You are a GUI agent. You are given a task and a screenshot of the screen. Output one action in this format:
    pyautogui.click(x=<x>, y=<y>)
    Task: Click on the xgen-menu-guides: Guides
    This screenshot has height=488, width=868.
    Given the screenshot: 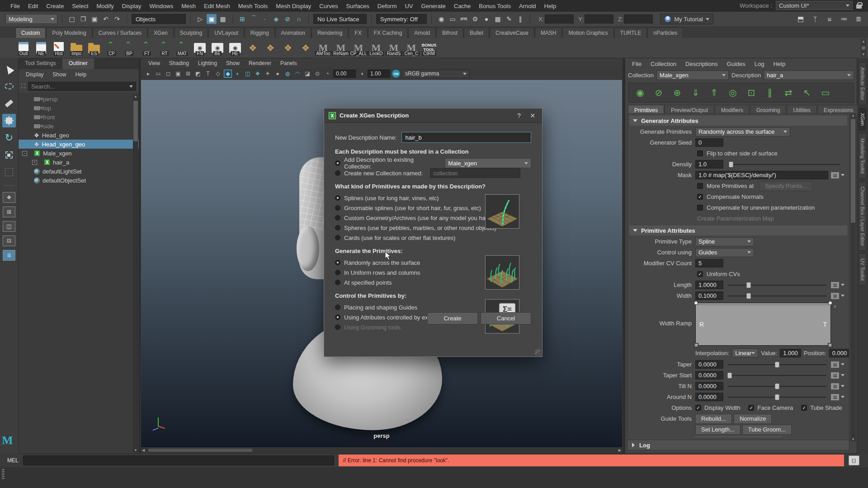 What is the action you would take?
    pyautogui.click(x=736, y=64)
    